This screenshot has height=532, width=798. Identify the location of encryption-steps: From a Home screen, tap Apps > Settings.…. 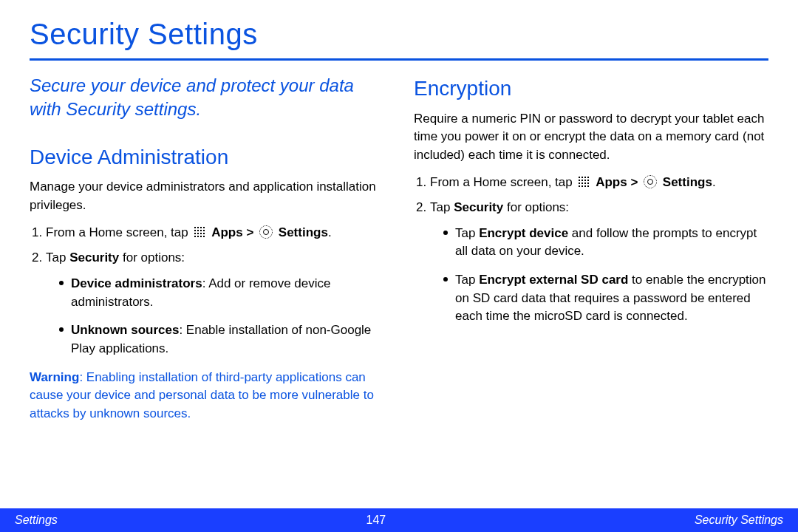
(591, 250).